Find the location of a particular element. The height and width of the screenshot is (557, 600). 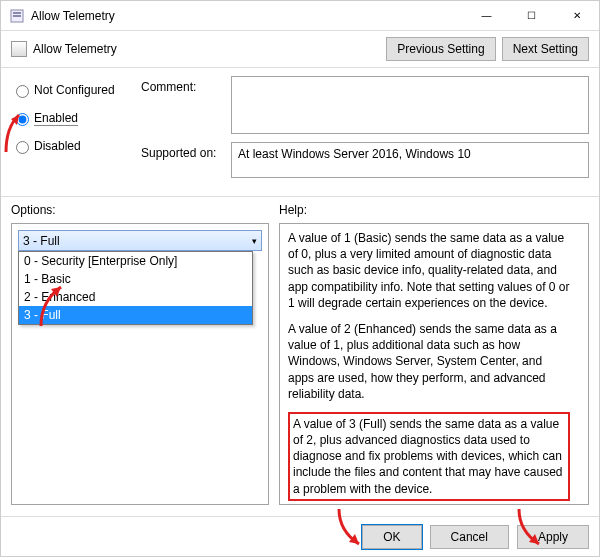

help-text-p3: A value of 3 (Full) sends the same data … is located at coordinates (428, 456).